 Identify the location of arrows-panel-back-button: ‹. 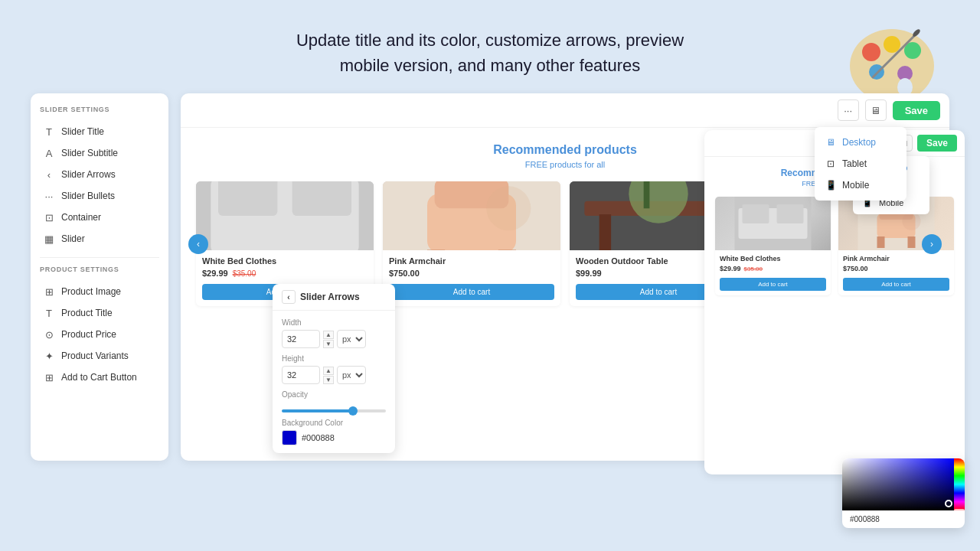
(289, 297).